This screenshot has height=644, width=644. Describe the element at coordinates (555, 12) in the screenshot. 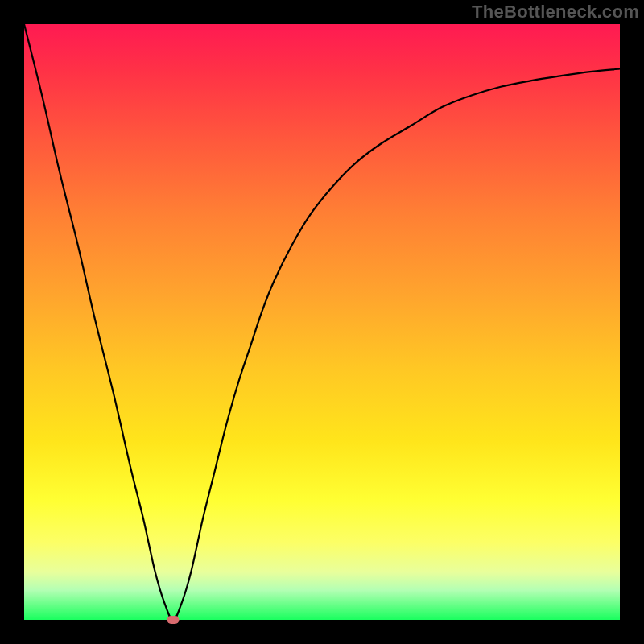

I see `watermark-text: TheBottleneck.com` at that location.